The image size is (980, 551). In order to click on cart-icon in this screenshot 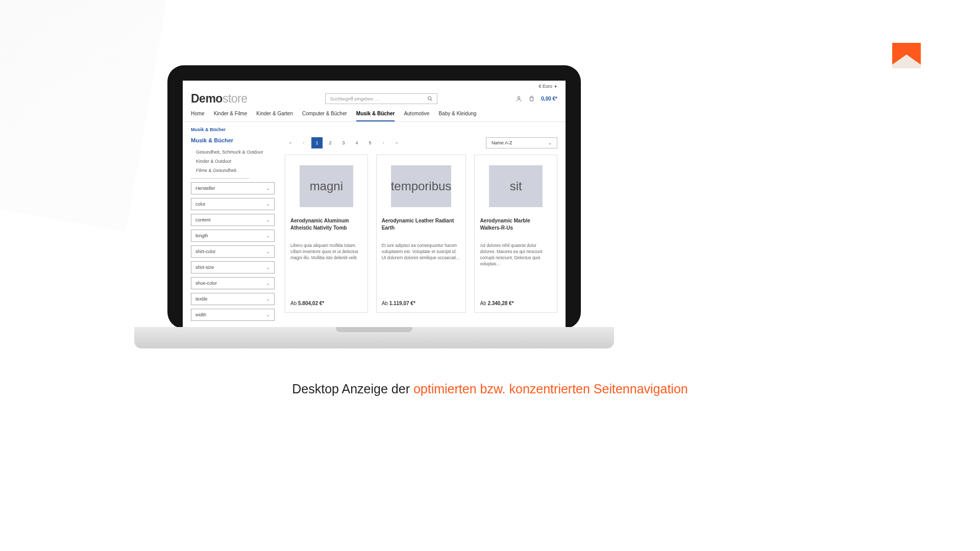, I will do `click(532, 99)`.